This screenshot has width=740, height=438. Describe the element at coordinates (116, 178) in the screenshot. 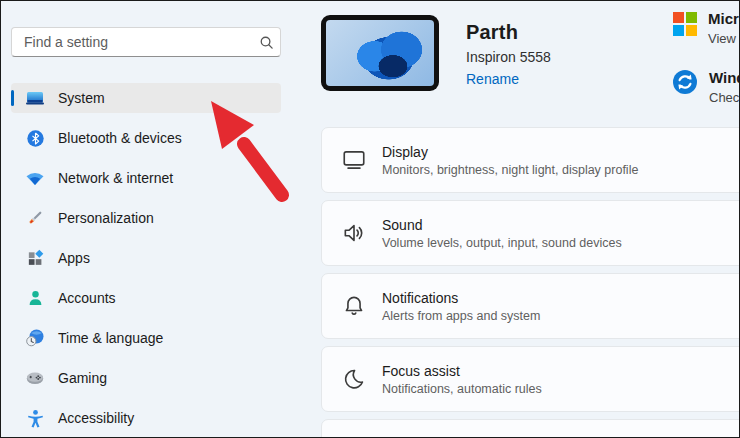

I see `sidebar-item-label: Network & internet` at that location.